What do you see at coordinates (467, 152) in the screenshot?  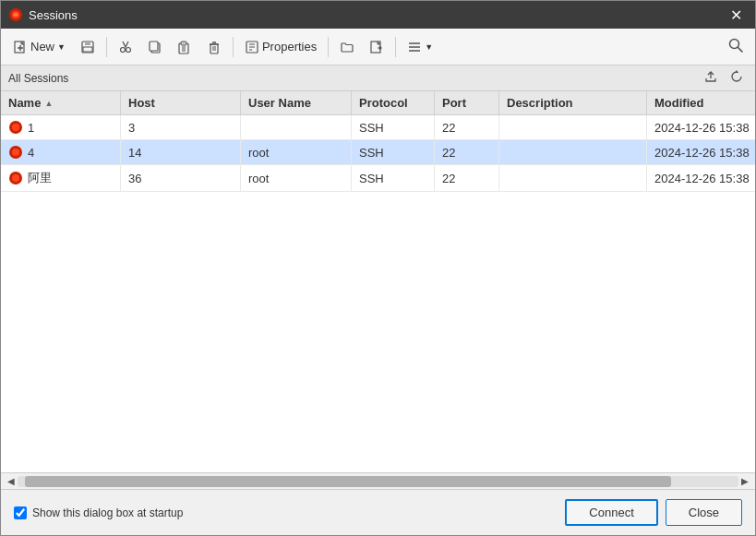 I see `cell-port-1: 22` at bounding box center [467, 152].